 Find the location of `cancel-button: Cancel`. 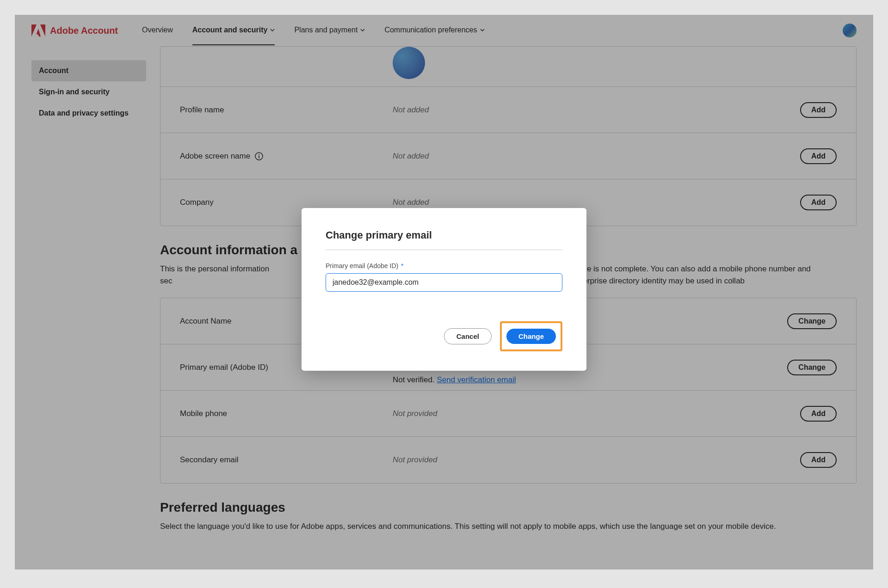

cancel-button: Cancel is located at coordinates (468, 337).